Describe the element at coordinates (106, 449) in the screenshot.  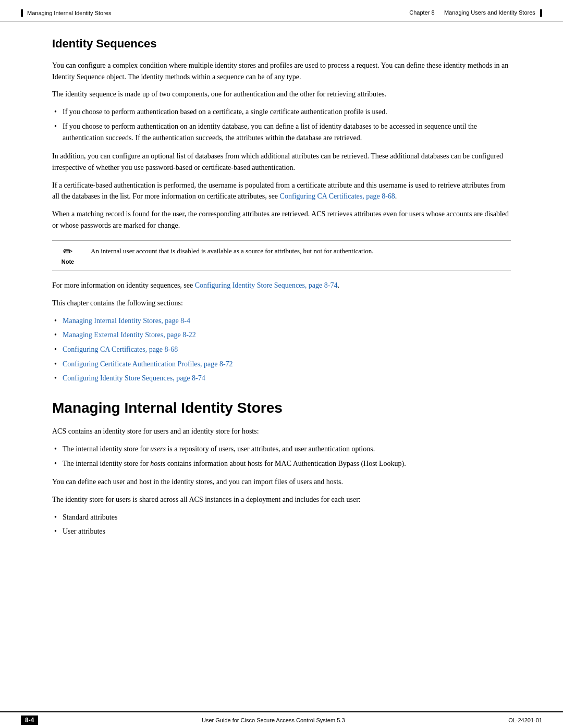
I see `bullet1-prefix: The internal identity store for` at that location.